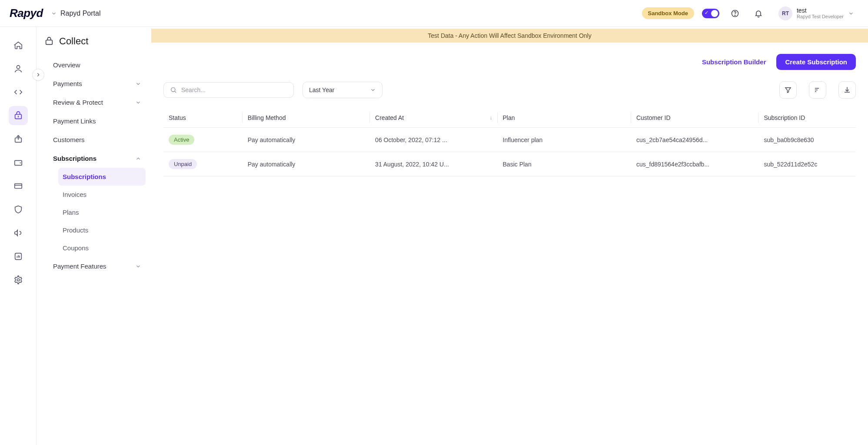 This screenshot has height=445, width=868. What do you see at coordinates (735, 13) in the screenshot?
I see `help-icon` at bounding box center [735, 13].